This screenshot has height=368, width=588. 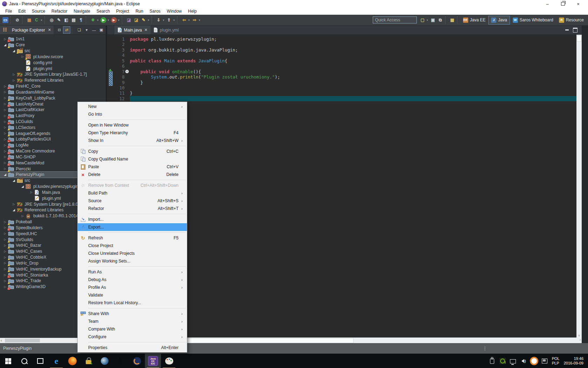 What do you see at coordinates (132, 329) in the screenshot?
I see `context-menu-item-compare-with: Compare With›` at bounding box center [132, 329].